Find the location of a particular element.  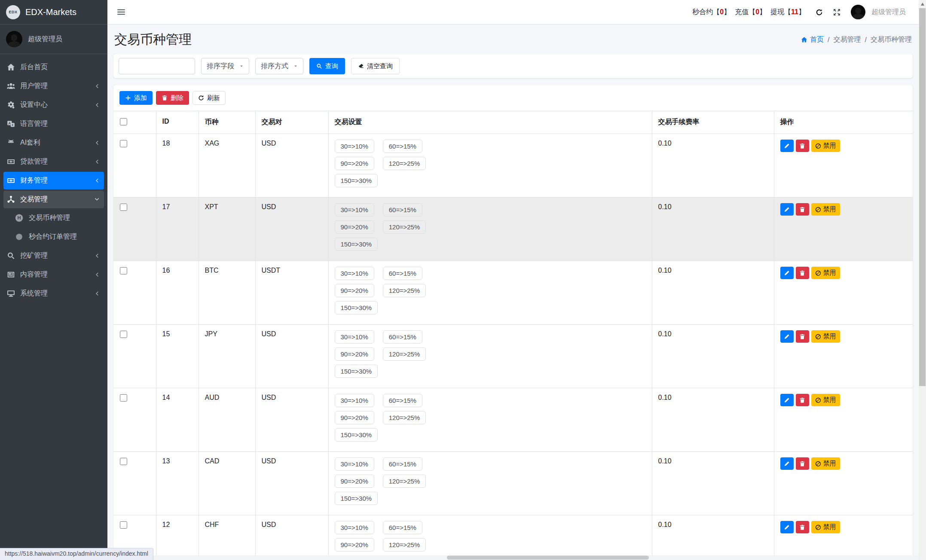

sidebar-item-settings: 设置中心 is located at coordinates (54, 105).